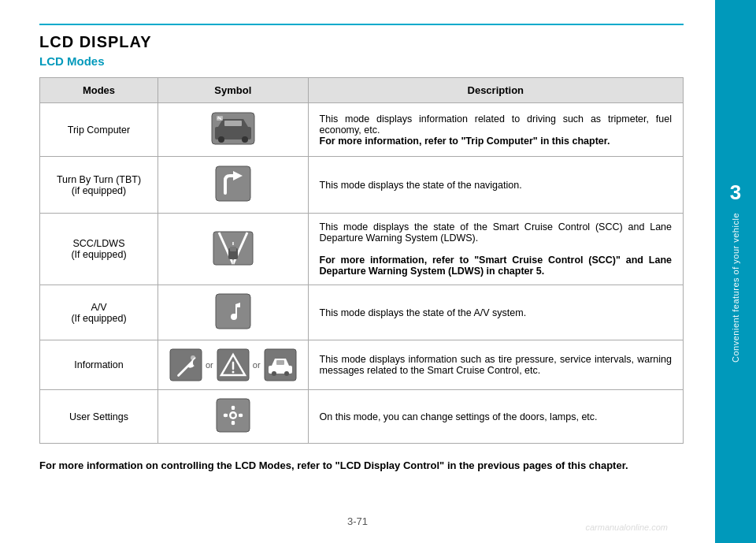 This screenshot has width=756, height=543. Describe the element at coordinates (362, 130) in the screenshot. I see `table-row: Trip Computer` at that location.